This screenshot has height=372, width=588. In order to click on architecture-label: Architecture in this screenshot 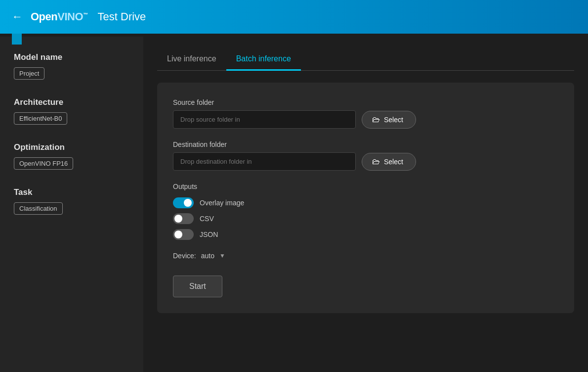, I will do `click(72, 102)`.